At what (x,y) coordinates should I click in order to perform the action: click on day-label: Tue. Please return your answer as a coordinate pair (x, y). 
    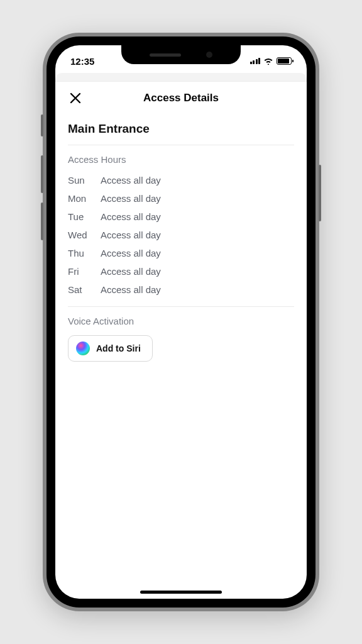
    Looking at the image, I should click on (84, 216).